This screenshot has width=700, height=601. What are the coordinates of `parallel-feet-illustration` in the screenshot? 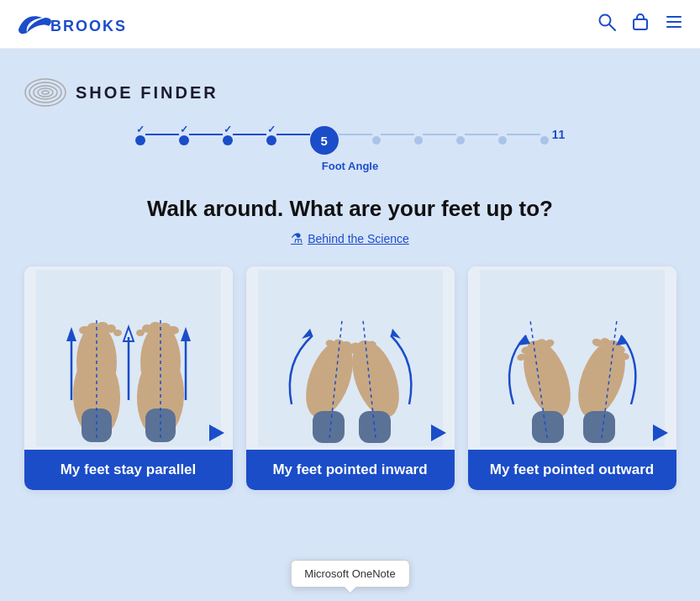 It's located at (129, 358).